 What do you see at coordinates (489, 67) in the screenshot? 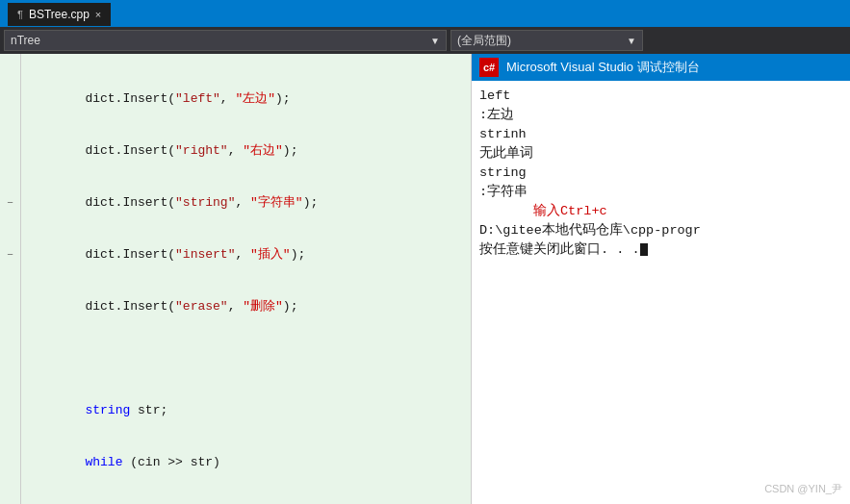
I see `vs-icon-text: c#` at bounding box center [489, 67].